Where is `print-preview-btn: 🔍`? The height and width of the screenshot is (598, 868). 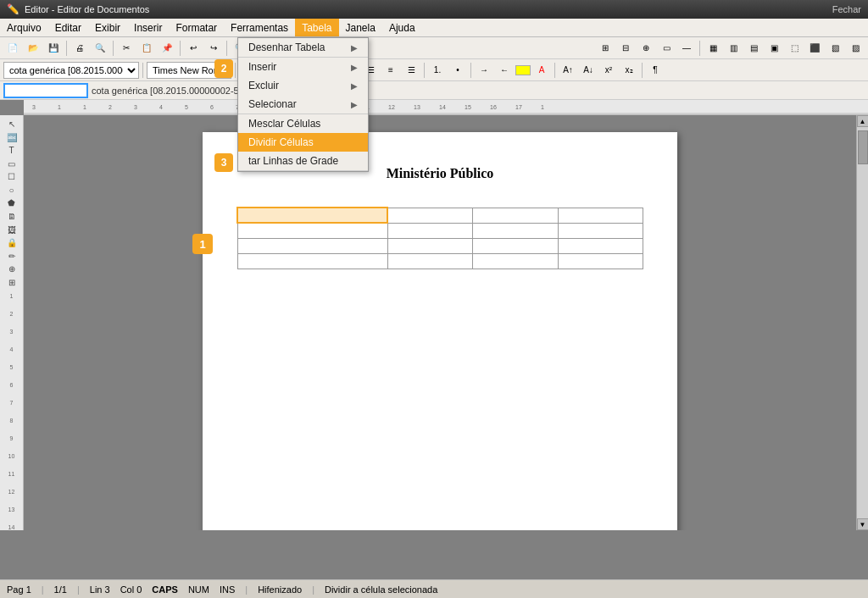
print-preview-btn: 🔍 is located at coordinates (100, 48).